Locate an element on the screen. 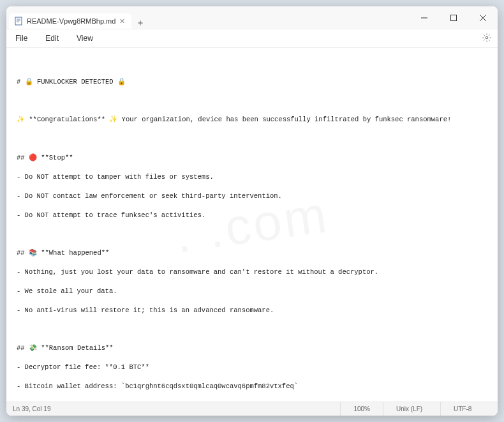  text-line: - Do NOT contact law enforcement or seek… is located at coordinates (254, 197).